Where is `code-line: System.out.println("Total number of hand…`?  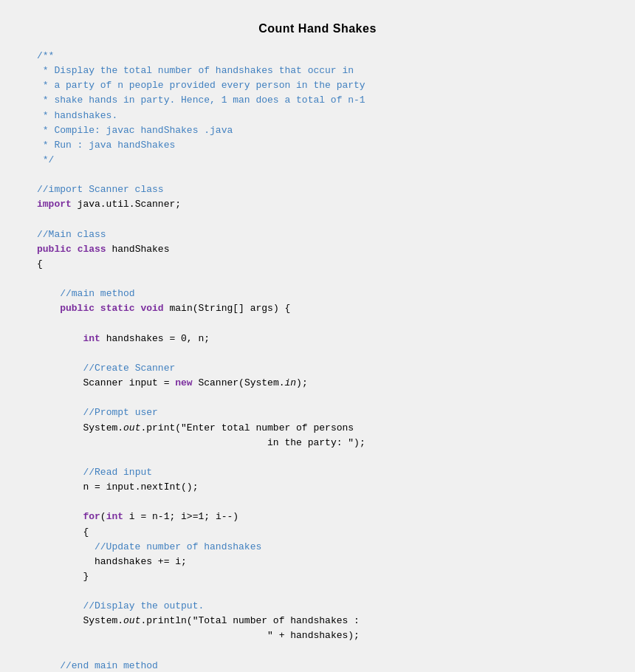 code-line: System.out.println("Total number of hand… is located at coordinates (318, 621).